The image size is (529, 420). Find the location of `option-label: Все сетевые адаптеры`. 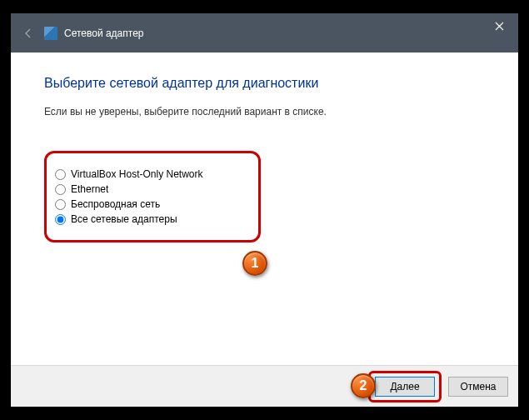

option-label: Все сетевые адаптеры is located at coordinates (124, 219).